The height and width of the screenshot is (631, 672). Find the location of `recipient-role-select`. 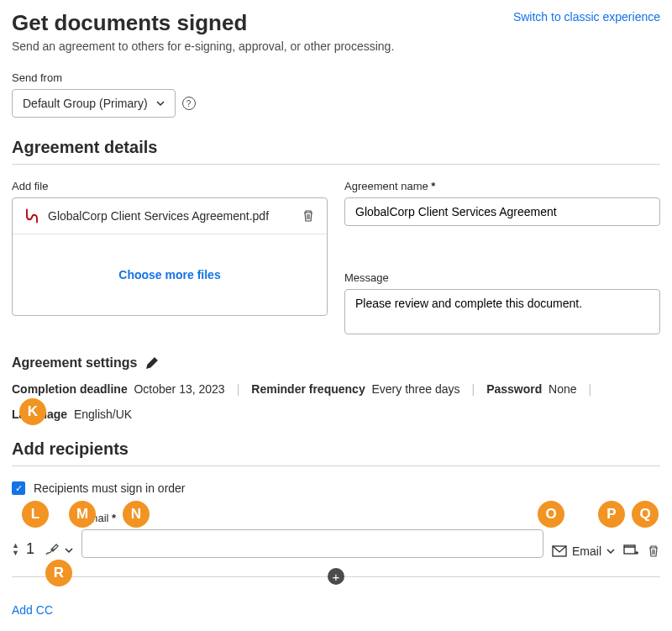

recipient-role-select is located at coordinates (59, 550).